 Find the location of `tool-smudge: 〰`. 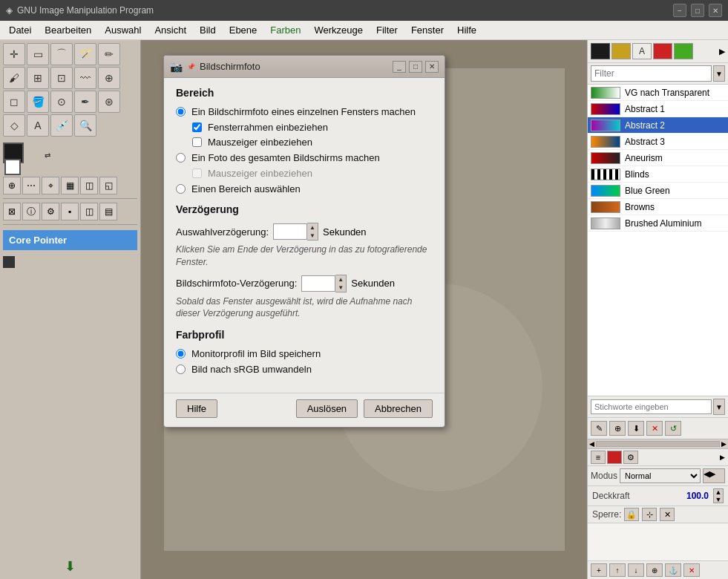

tool-smudge: 〰 is located at coordinates (85, 78).